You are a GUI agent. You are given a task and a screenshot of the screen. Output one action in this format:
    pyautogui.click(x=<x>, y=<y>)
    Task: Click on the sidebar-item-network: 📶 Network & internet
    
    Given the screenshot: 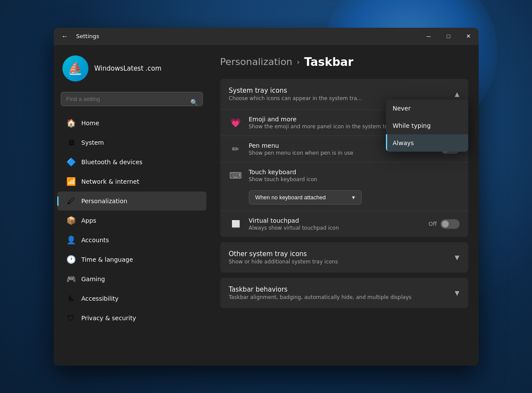 What is the action you would take?
    pyautogui.click(x=132, y=182)
    